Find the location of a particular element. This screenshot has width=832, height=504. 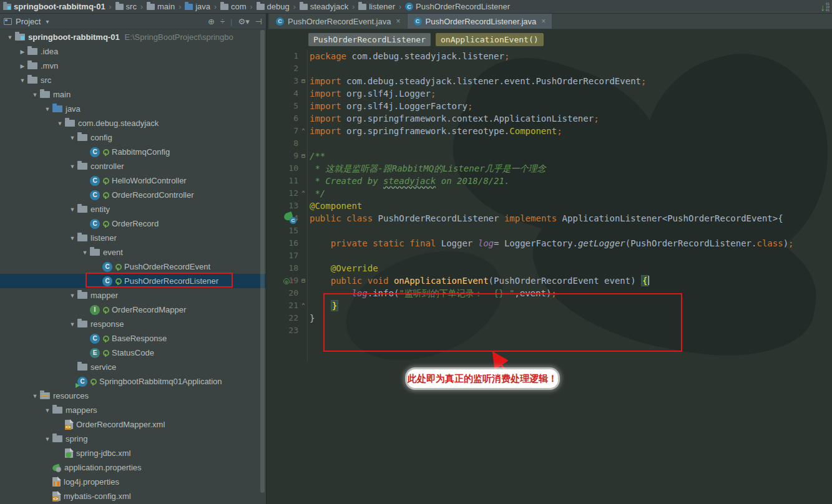

tree-item-java: ▼java is located at coordinates (133, 109).